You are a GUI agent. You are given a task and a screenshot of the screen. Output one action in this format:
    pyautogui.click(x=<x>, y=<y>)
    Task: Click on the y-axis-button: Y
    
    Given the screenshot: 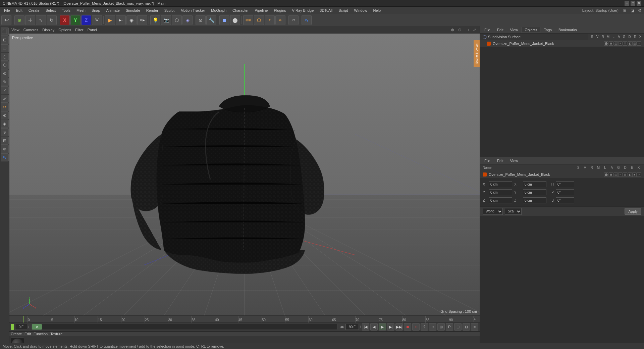 What is the action you would take?
    pyautogui.click(x=75, y=20)
    